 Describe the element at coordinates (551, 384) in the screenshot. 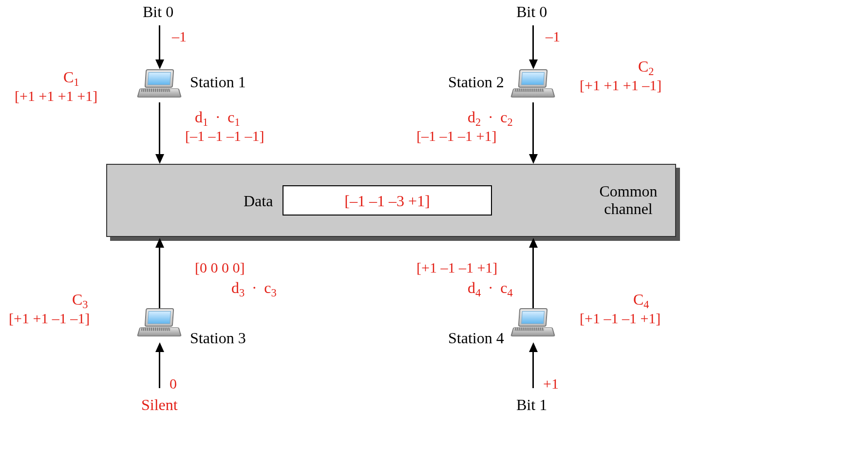

I see `station4-bit-value: +1` at that location.